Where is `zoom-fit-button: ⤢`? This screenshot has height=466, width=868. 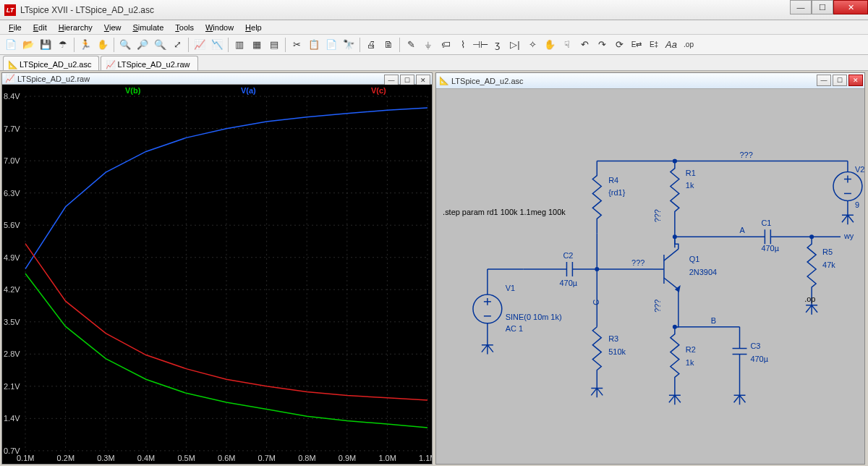
zoom-fit-button: ⤢ is located at coordinates (177, 45).